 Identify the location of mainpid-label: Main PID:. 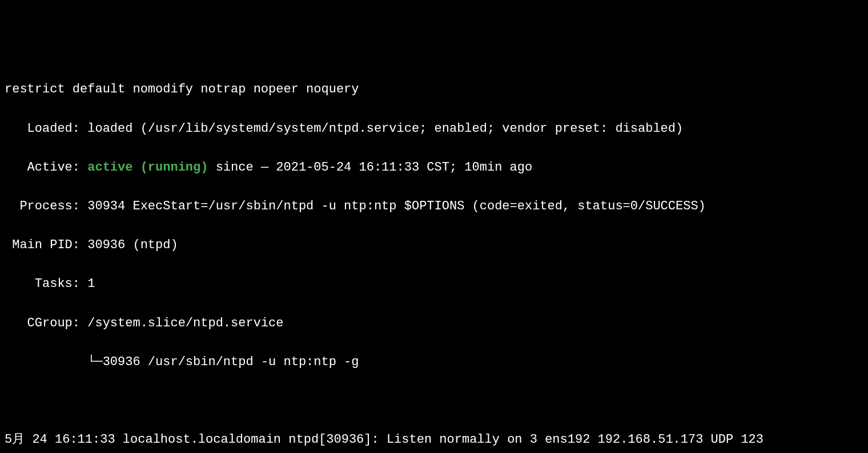
(42, 245).